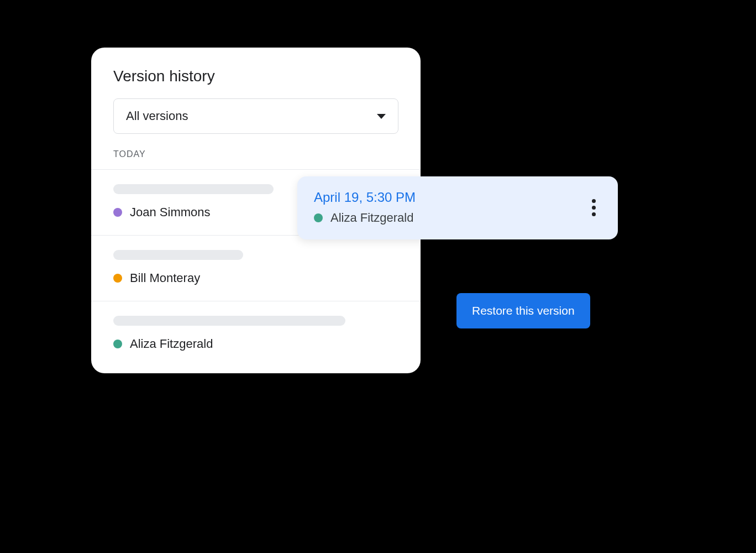  I want to click on author-name: Joan Simmons, so click(170, 212).